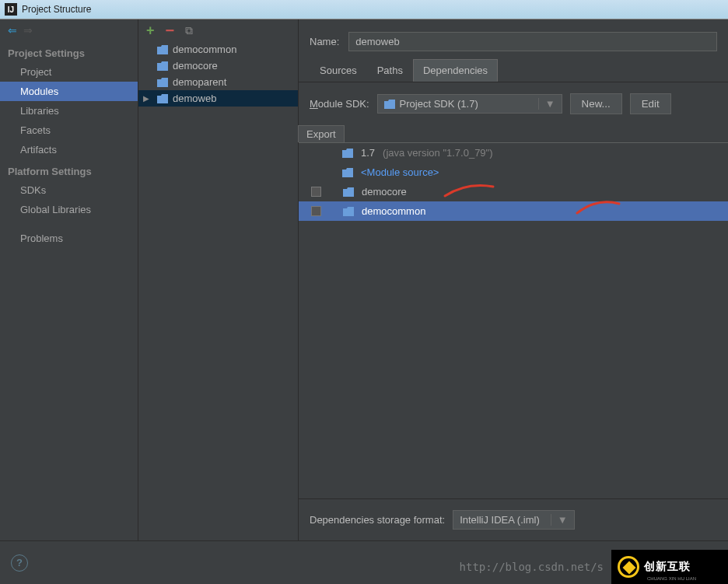 This screenshot has height=584, width=728. What do you see at coordinates (364, 9) in the screenshot?
I see `title-bar: IJ Project Structure` at bounding box center [364, 9].